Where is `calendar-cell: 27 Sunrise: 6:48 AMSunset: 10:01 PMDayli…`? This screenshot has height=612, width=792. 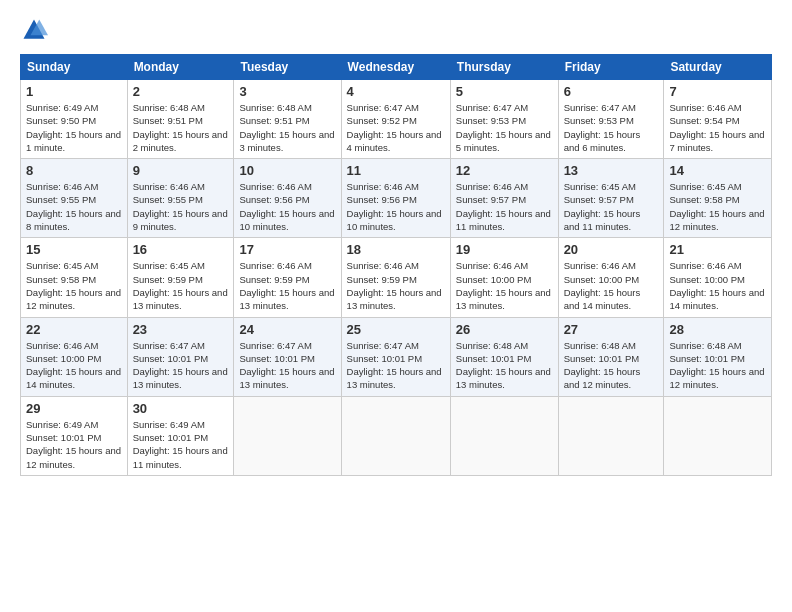
calendar-cell: 27 Sunrise: 6:48 AMSunset: 10:01 PMDayli… is located at coordinates (611, 356).